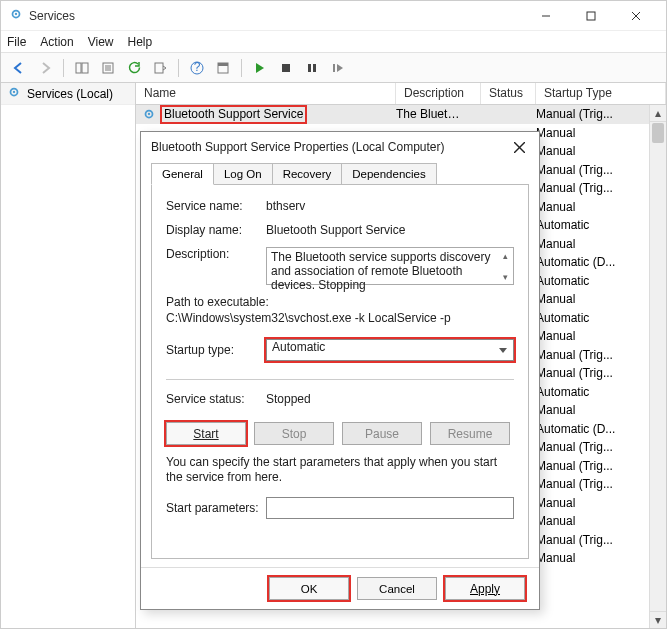 The height and width of the screenshot is (629, 667). Describe the element at coordinates (56, 42) in the screenshot. I see `menu-action: Action` at that location.